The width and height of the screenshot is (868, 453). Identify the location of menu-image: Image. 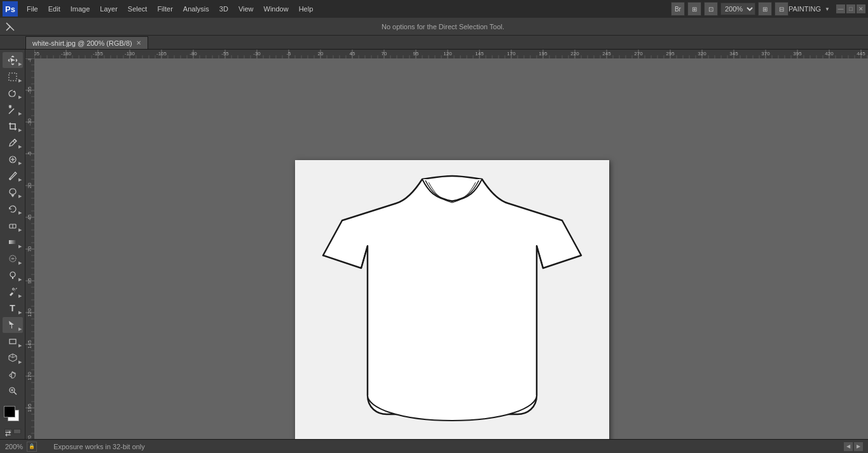
(80, 9).